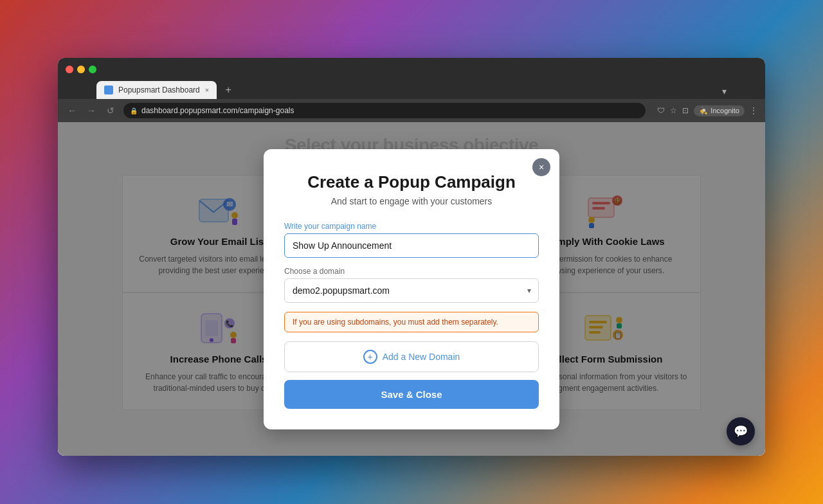 This screenshot has height=504, width=823. I want to click on nav-forward-button: →, so click(91, 111).